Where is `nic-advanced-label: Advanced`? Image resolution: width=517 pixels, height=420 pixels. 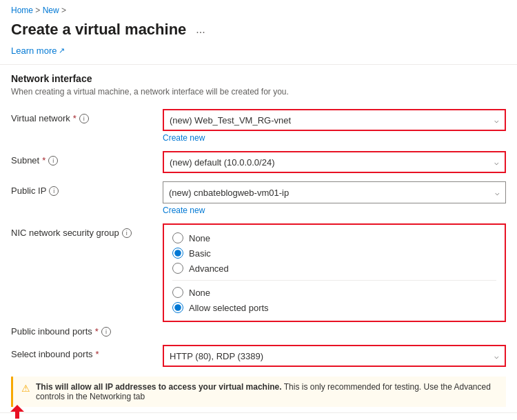
nic-advanced-label: Advanced is located at coordinates (209, 269).